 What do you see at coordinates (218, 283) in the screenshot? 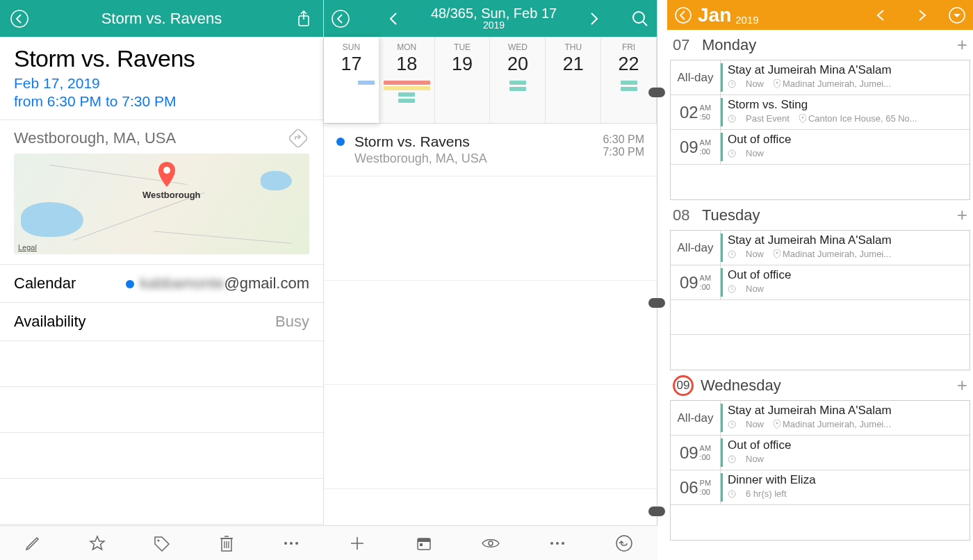
I see `calendar-value: kabbamonte@gmail.com` at bounding box center [218, 283].